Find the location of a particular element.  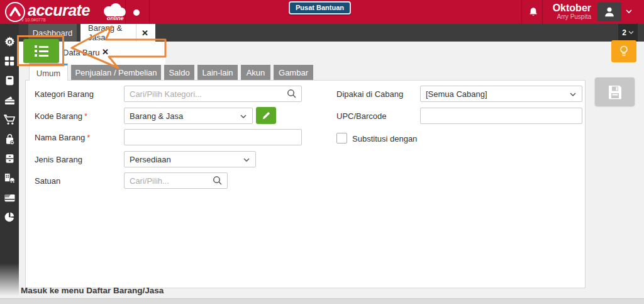

sidebar-item-tax is located at coordinates (9, 198).